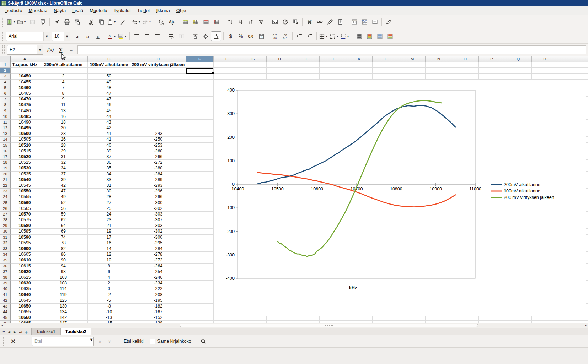 This screenshot has height=364, width=588. Describe the element at coordinates (159, 191) in the screenshot. I see `cell-D23: -296` at that location.